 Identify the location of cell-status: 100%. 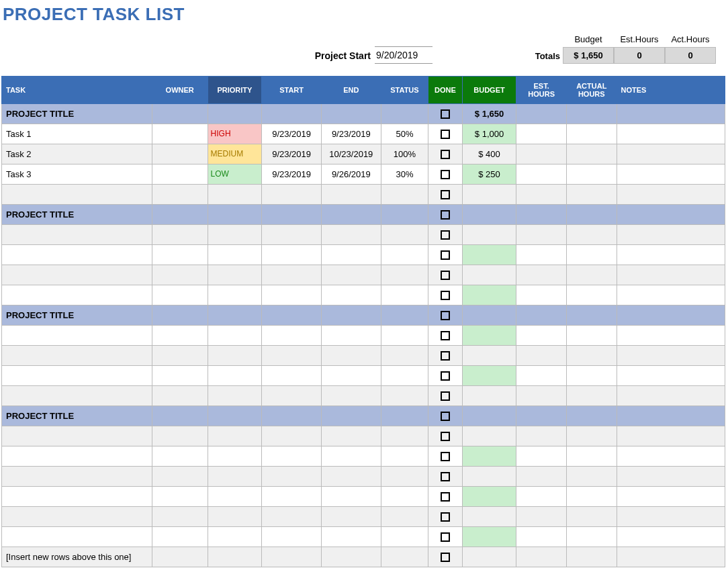
(404, 154).